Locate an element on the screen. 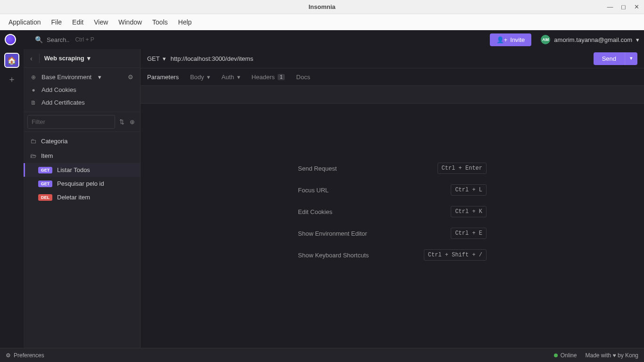 The width and height of the screenshot is (644, 362). menu-window: Window is located at coordinates (130, 22).